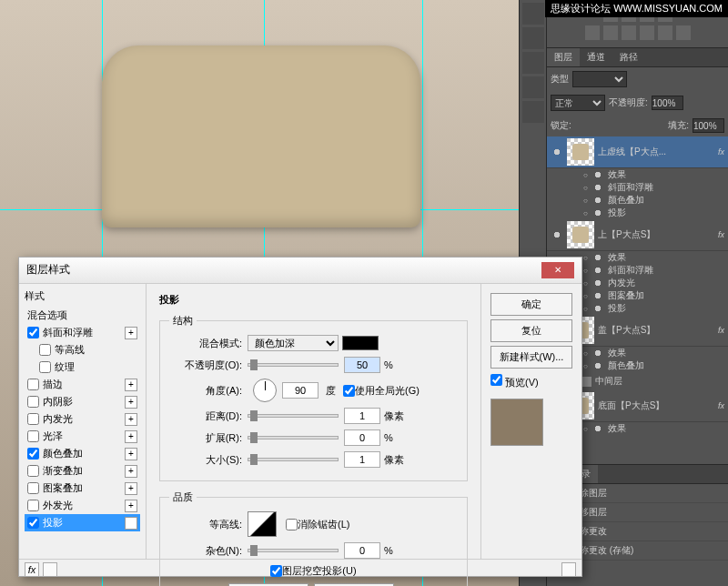 The height and width of the screenshot is (586, 728). What do you see at coordinates (362, 416) in the screenshot?
I see `distance-input` at bounding box center [362, 416].